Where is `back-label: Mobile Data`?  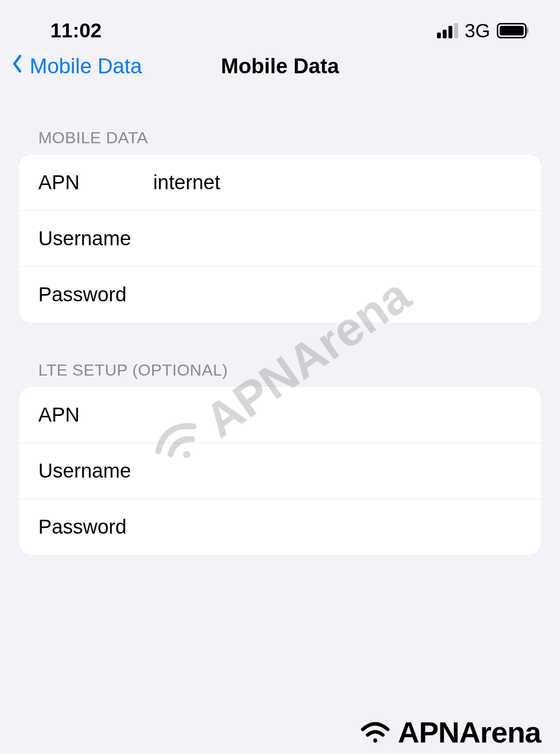
back-label: Mobile Data is located at coordinates (86, 66).